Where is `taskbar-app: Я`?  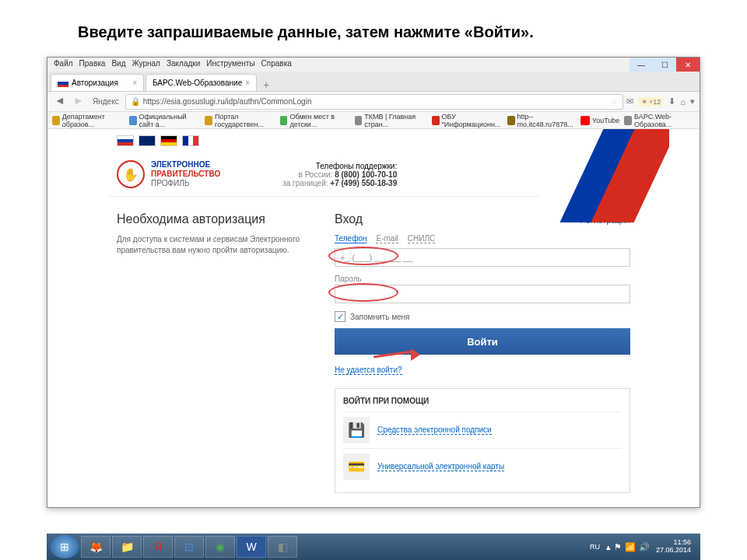 taskbar-app: Я is located at coordinates (158, 547).